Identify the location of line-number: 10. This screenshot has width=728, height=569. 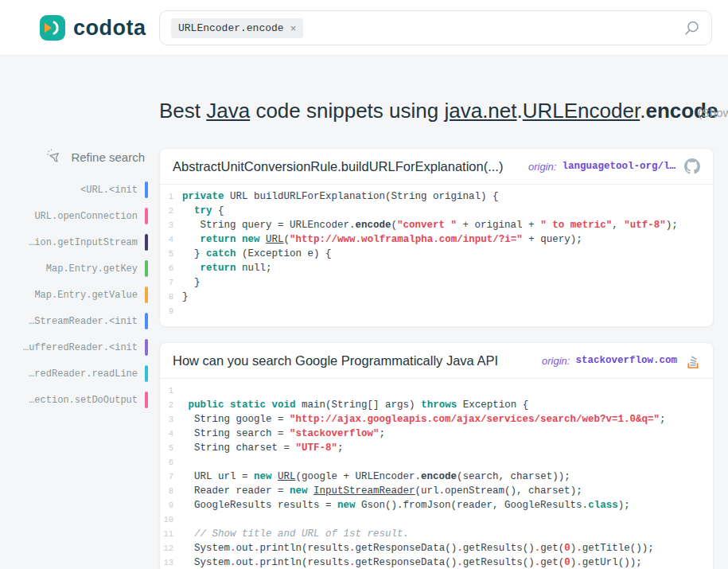
(171, 520).